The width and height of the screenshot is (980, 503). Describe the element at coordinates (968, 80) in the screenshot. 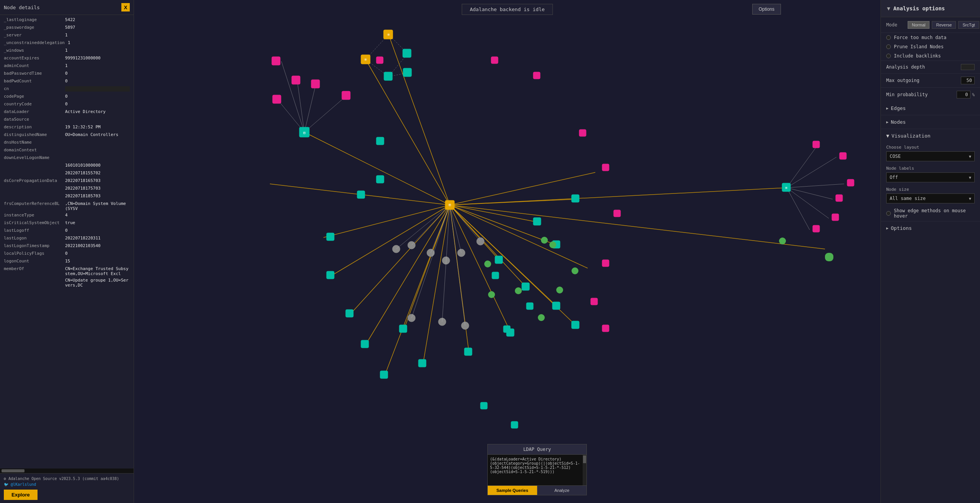

I see `max-outgoing-value: 50` at that location.